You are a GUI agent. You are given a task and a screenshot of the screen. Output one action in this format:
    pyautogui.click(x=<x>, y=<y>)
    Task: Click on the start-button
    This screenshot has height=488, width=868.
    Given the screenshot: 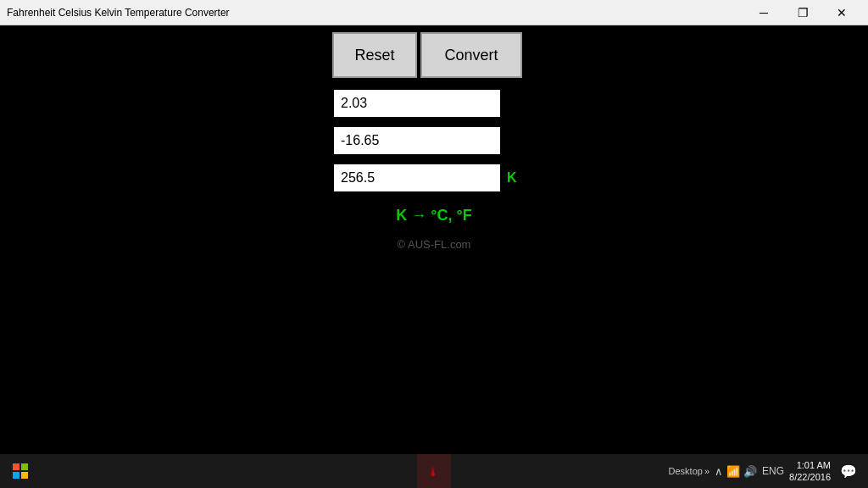 What is the action you would take?
    pyautogui.click(x=20, y=471)
    